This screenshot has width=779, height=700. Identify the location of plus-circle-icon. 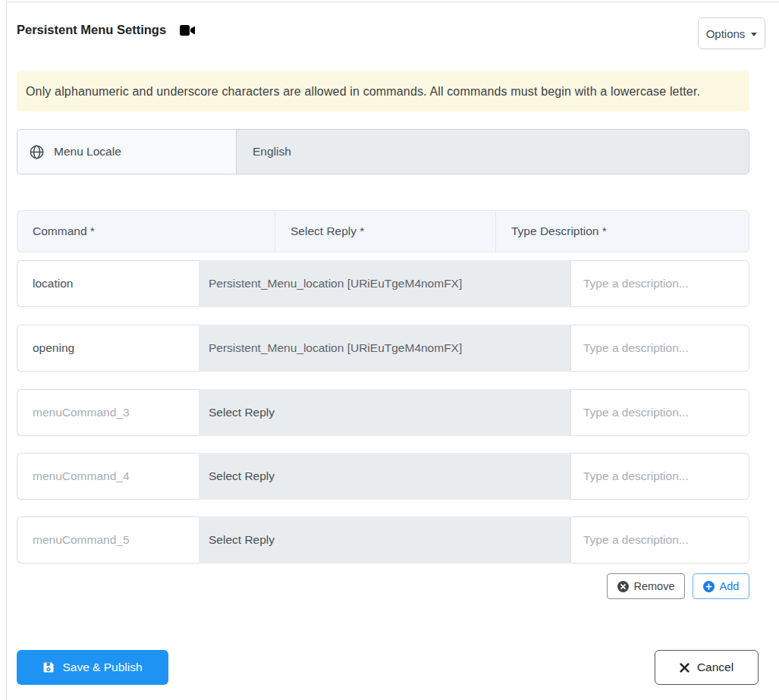
(708, 587).